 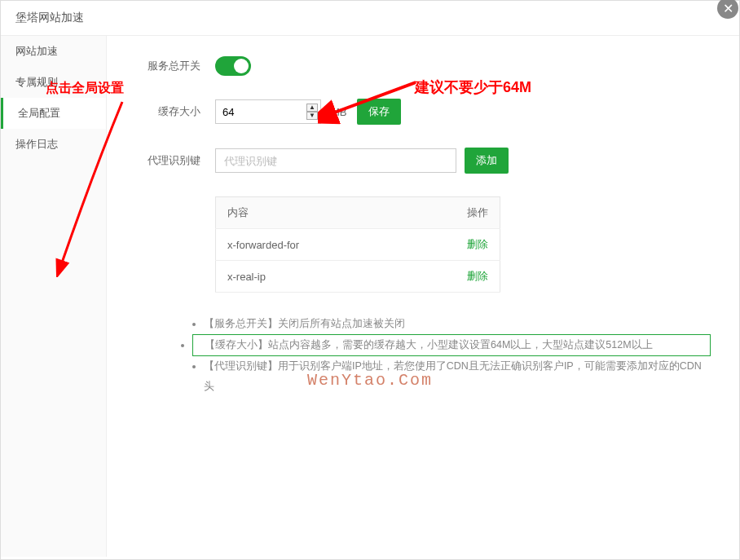 What do you see at coordinates (336, 161) in the screenshot?
I see `input-proxy-key` at bounding box center [336, 161].